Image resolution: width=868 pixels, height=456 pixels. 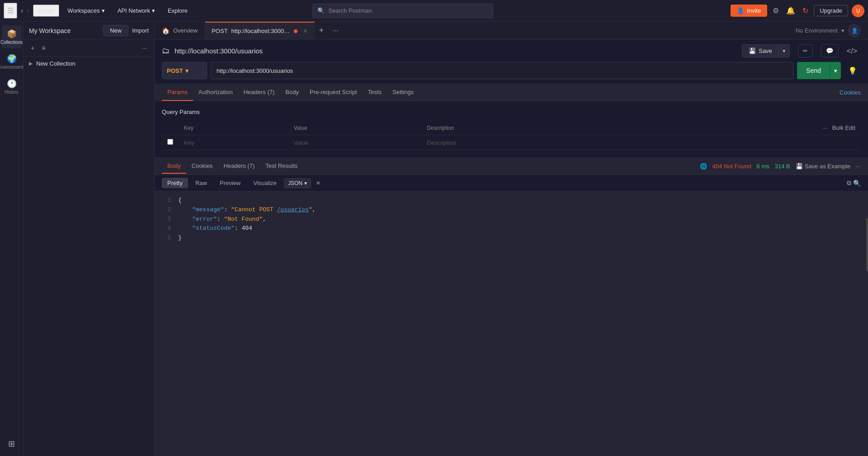 What do you see at coordinates (858, 11) in the screenshot?
I see `avatar: U` at bounding box center [858, 11].